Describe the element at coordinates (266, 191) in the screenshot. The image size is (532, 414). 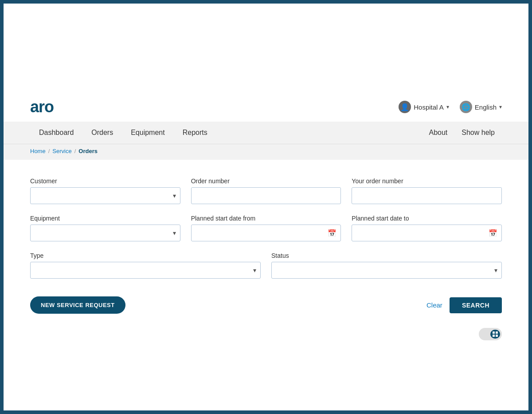
I see `form-row-1: Customer ▾ Order number Your order numbe…` at that location.